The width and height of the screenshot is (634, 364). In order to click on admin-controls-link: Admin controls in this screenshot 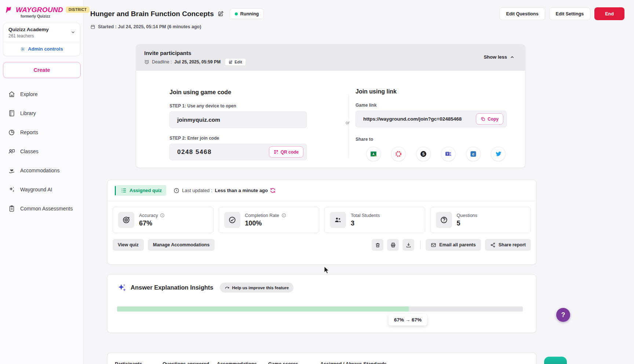, I will do `click(42, 49)`.